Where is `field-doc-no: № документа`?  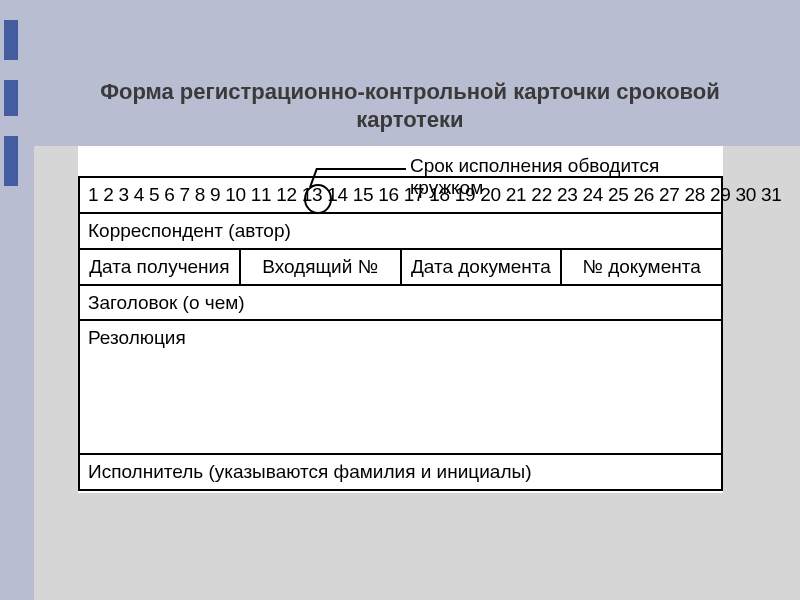
field-doc-no: № документа is located at coordinates (642, 267).